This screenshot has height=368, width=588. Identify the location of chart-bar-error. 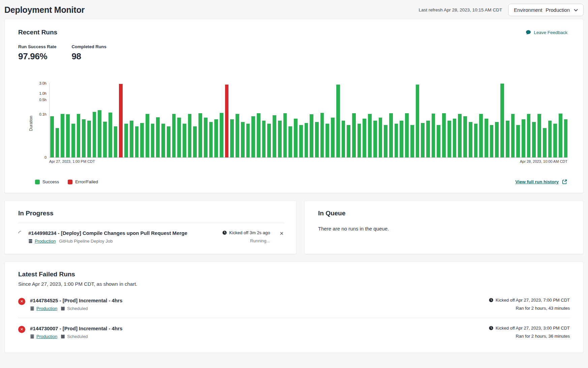
(227, 121).